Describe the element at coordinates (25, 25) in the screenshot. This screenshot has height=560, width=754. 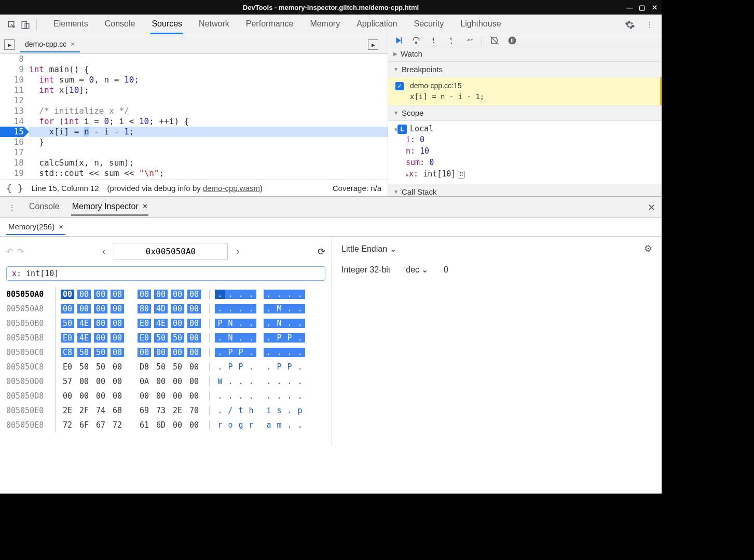
I see `device-toggle-icon` at that location.